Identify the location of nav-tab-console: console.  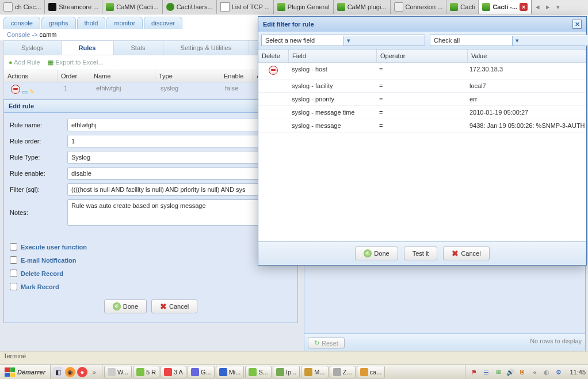
(22, 23).